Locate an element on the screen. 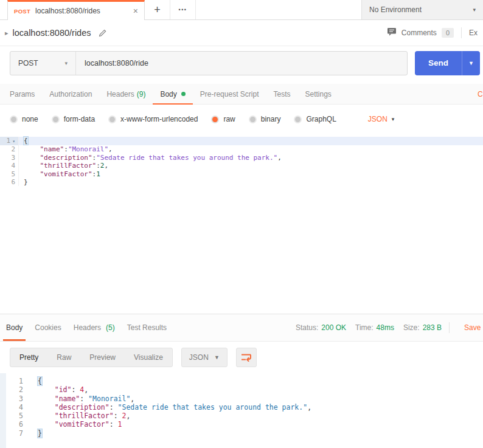 The height and width of the screenshot is (448, 483). chevron-down-icon: ▼ is located at coordinates (217, 357).